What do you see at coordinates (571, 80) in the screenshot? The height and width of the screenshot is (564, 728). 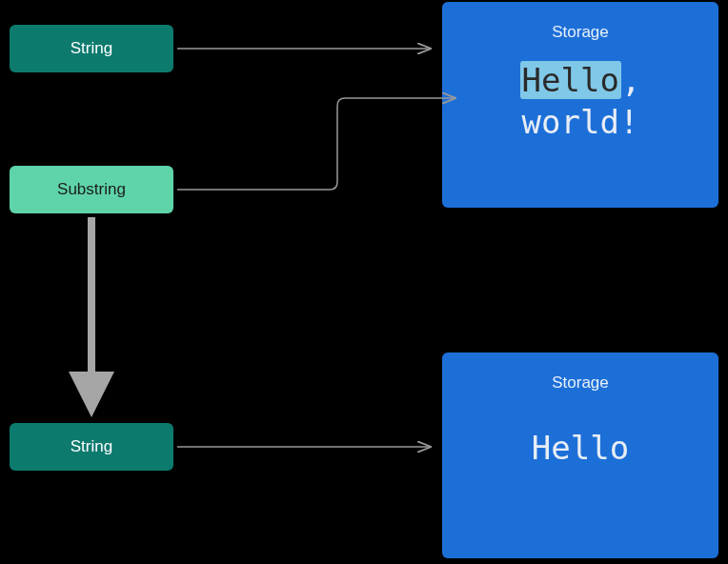 I see `highlighted-substring: Hello` at bounding box center [571, 80].